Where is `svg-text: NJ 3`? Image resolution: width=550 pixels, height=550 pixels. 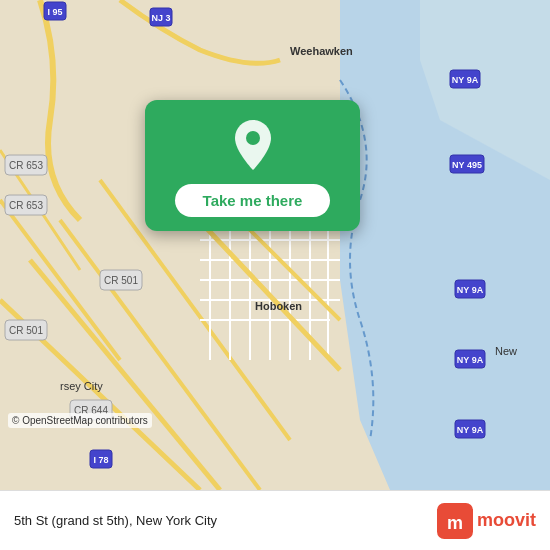
svg-text: NJ 3 is located at coordinates (160, 18).